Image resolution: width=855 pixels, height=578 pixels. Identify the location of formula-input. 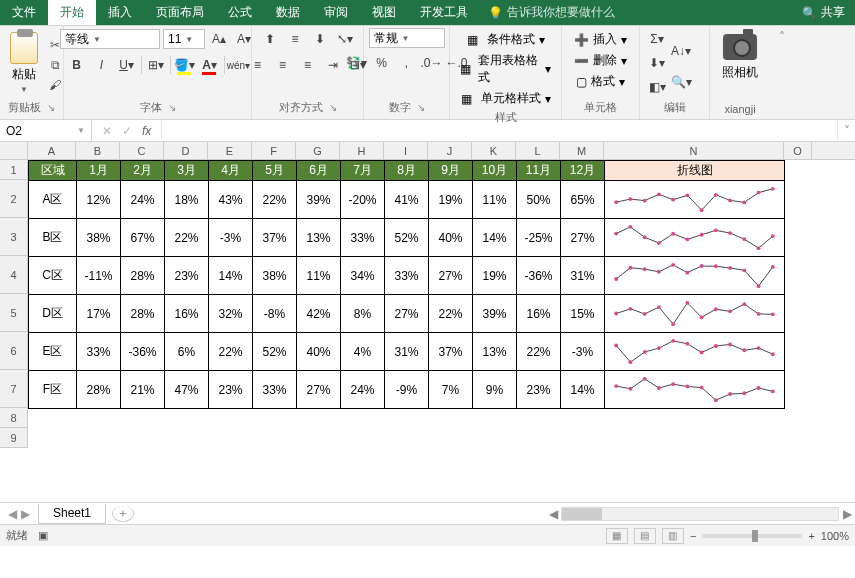
(500, 130).